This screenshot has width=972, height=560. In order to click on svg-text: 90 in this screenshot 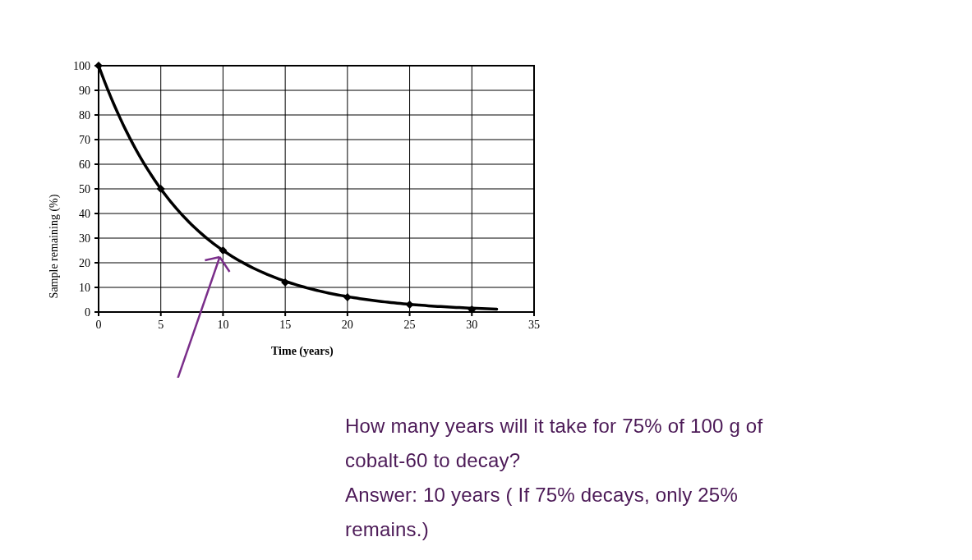, I will do `click(85, 90)`.